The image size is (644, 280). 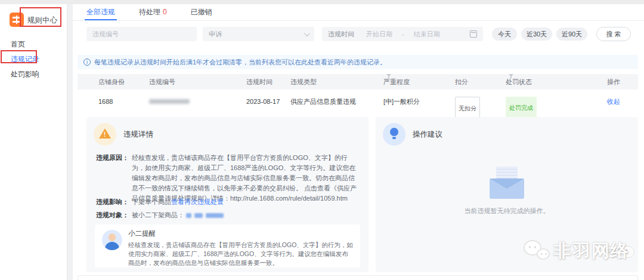 What do you see at coordinates (112, 240) in the screenshot?
I see `staff-avatar` at bounding box center [112, 240].